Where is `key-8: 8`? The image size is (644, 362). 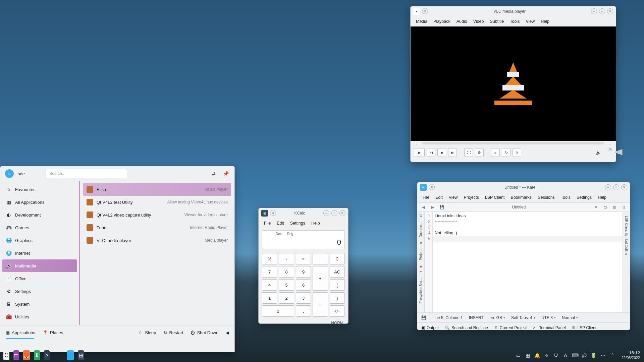
key-8: 8 is located at coordinates (286, 272).